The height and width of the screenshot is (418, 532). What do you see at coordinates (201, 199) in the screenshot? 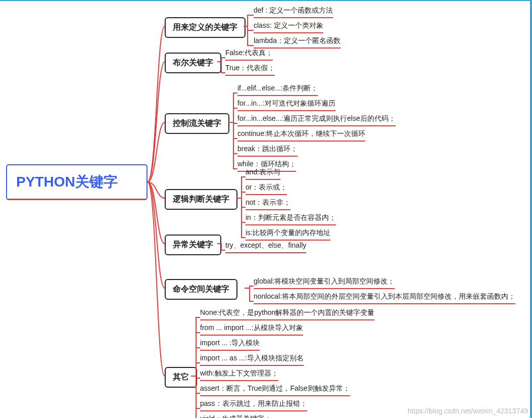
I see `branch-logic: 逻辑判断关键字` at bounding box center [201, 199].